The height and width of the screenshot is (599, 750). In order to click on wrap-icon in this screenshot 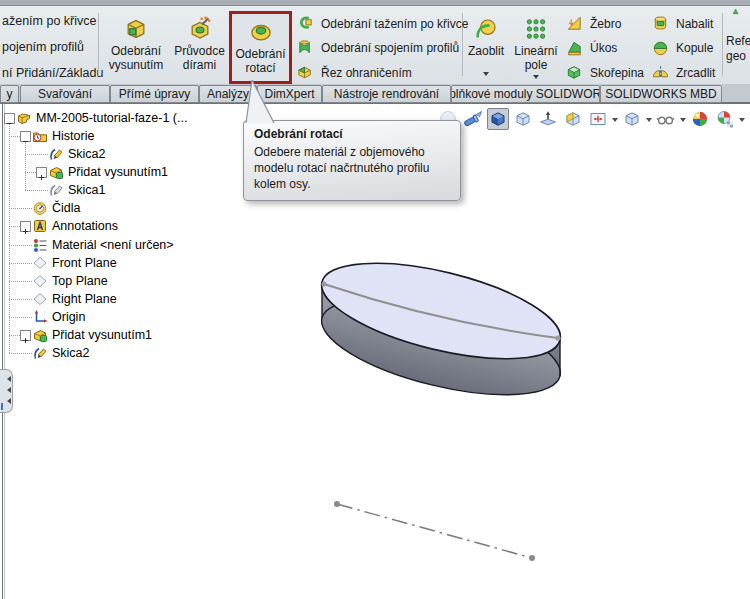, I will do `click(660, 24)`.